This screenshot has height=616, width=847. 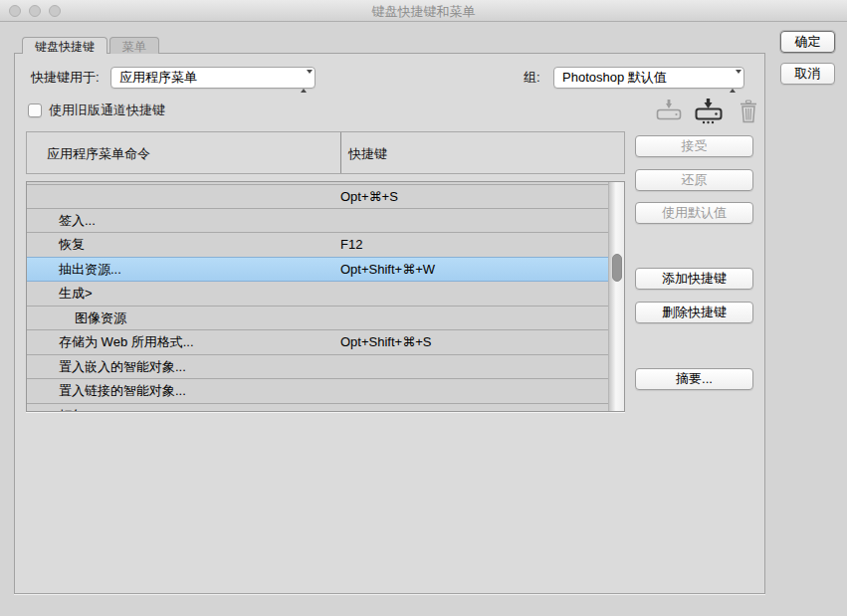 I want to click on shortcuts-for-label: 快捷键用于:, so click(x=66, y=78).